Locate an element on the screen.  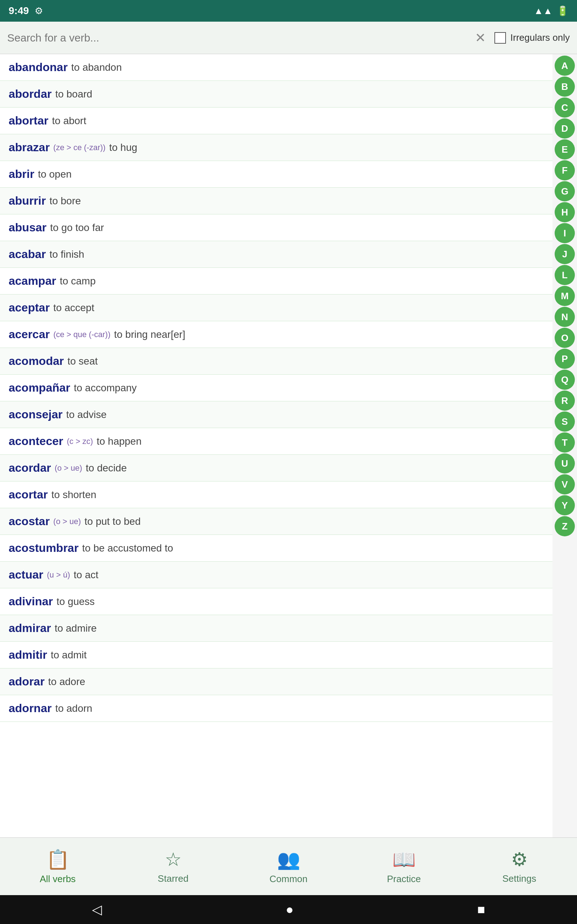
verb-row: adornarto adorn is located at coordinates (276, 709).